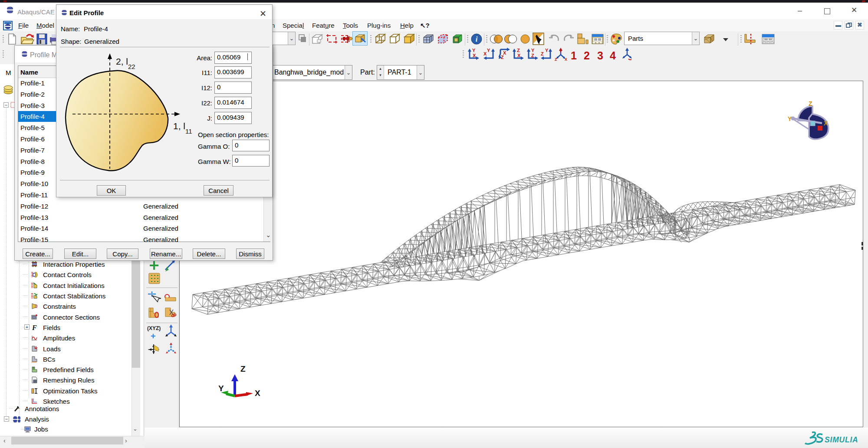 Image resolution: width=868 pixels, height=448 pixels. What do you see at coordinates (122, 62) in the screenshot?
I see `svg-text: 2, l` at bounding box center [122, 62].